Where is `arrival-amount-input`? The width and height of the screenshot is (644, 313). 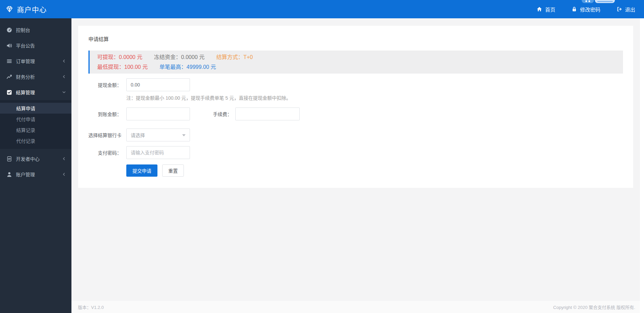
arrival-amount-input is located at coordinates (158, 114).